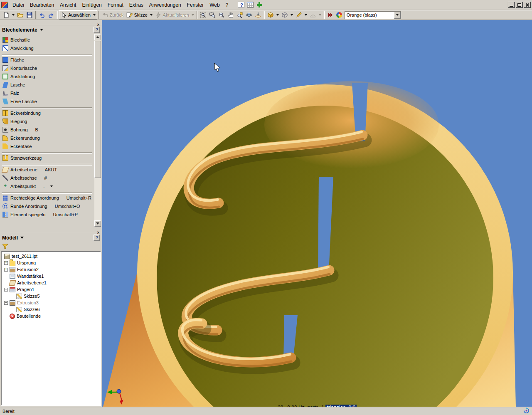 This screenshot has height=415, width=532. Describe the element at coordinates (116, 5) in the screenshot. I see `menu-format: Format` at that location.